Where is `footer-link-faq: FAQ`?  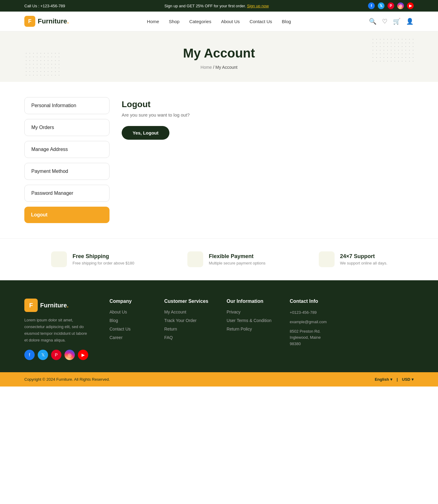
footer-link-faq: FAQ is located at coordinates (186, 338).